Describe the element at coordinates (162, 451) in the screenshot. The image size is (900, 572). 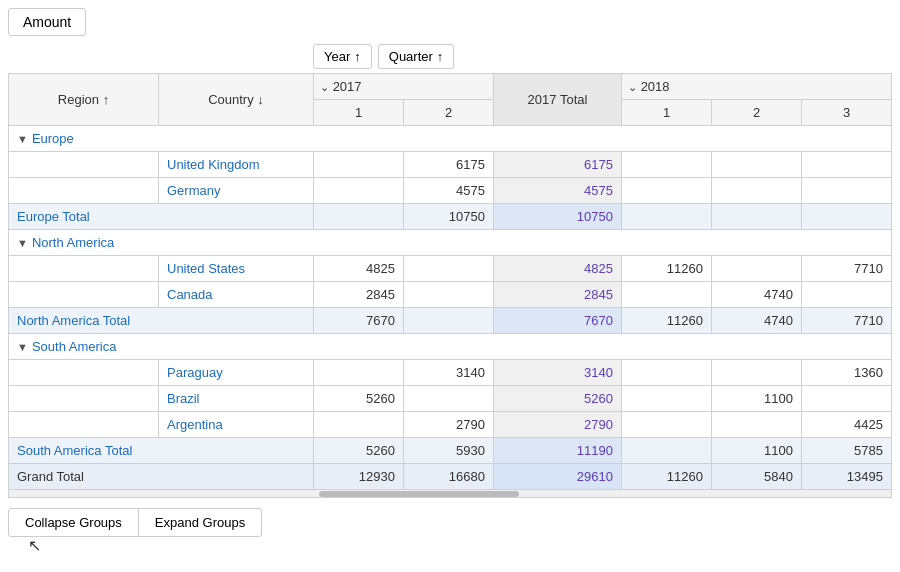
I see `total-label: South America Total` at that location.